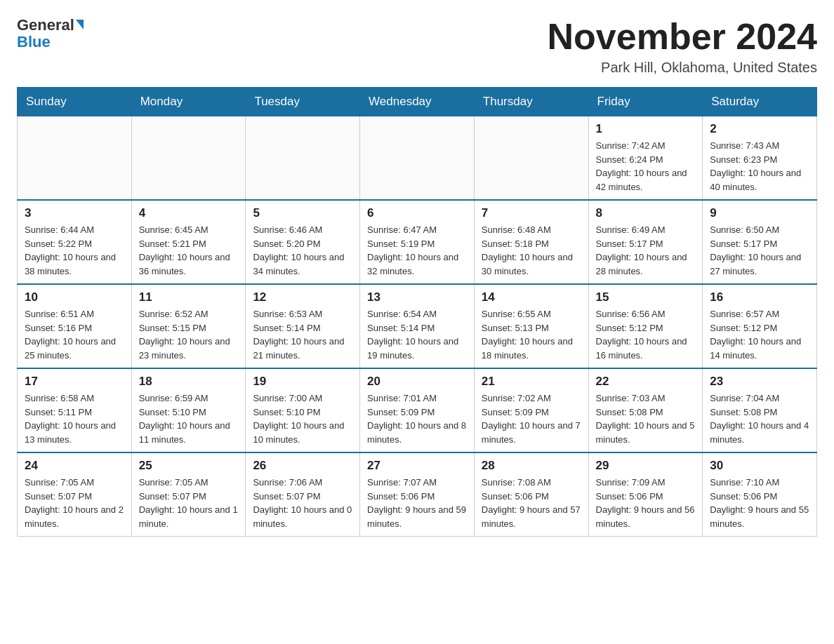 The height and width of the screenshot is (644, 834). I want to click on day-number: 3, so click(74, 213).